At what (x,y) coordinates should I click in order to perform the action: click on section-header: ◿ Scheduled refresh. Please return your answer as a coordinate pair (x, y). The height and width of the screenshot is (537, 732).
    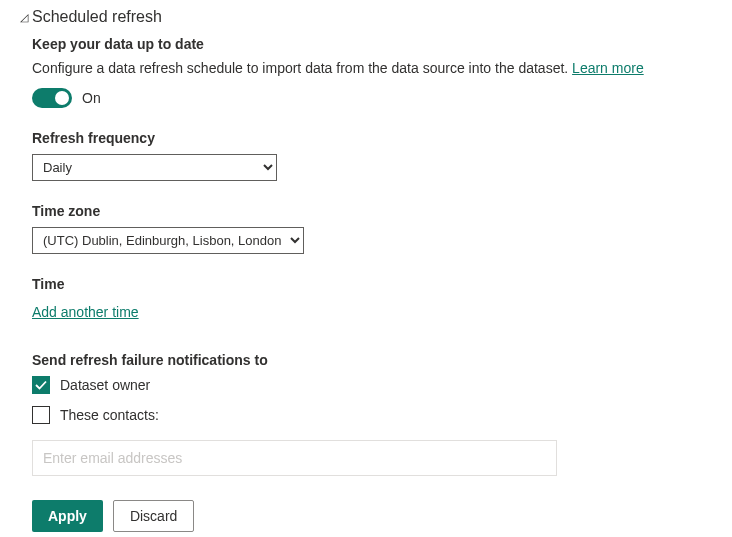
    Looking at the image, I should click on (366, 17).